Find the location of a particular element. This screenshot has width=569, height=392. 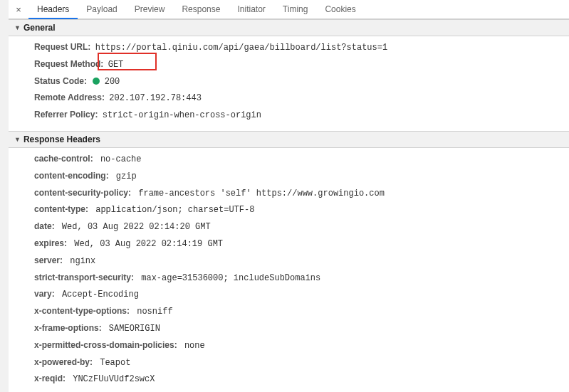

response-header-value: gzip is located at coordinates (124, 176).